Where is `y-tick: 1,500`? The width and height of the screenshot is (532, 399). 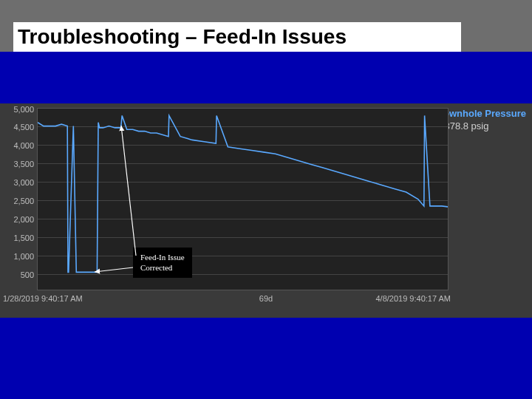
y-tick: 1,500 is located at coordinates (17, 238).